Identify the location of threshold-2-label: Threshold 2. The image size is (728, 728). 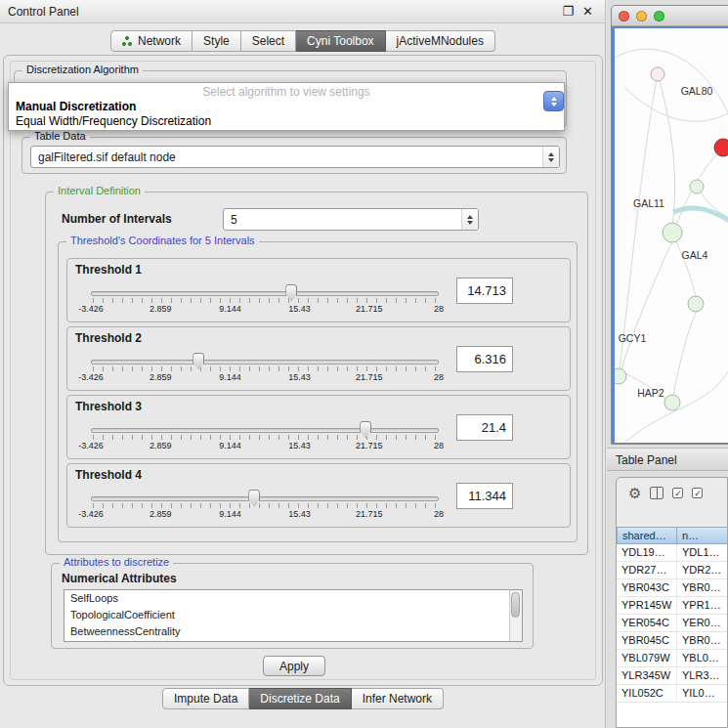
(108, 338).